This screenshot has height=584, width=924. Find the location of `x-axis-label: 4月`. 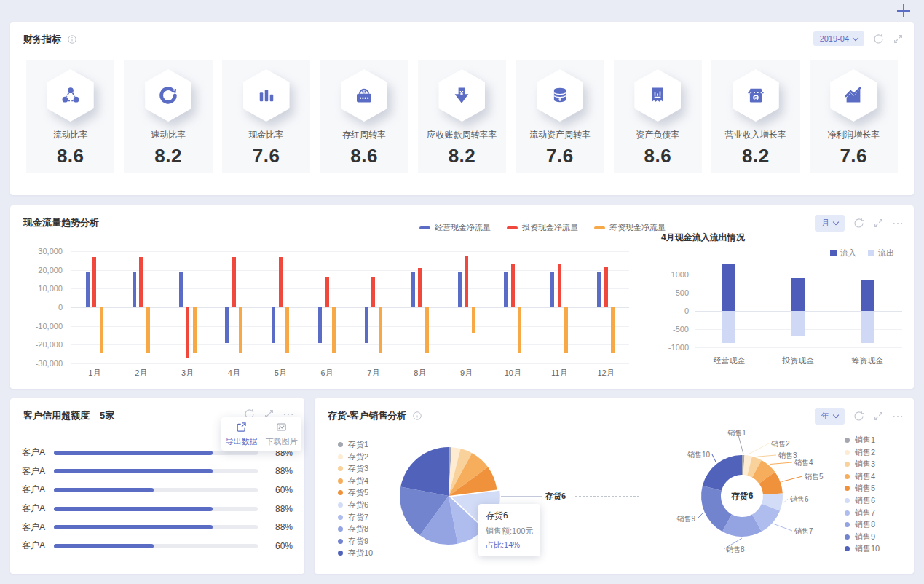

x-axis-label: 4月 is located at coordinates (234, 373).